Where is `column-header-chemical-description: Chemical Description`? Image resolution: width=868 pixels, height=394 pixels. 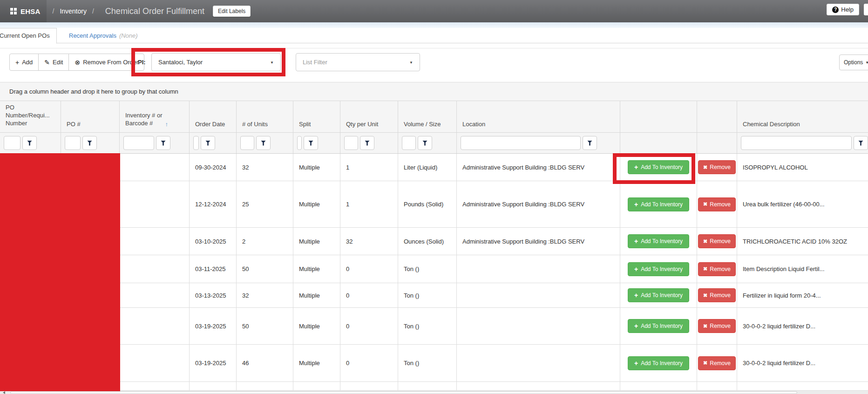
column-header-chemical-description: Chemical Description is located at coordinates (803, 116).